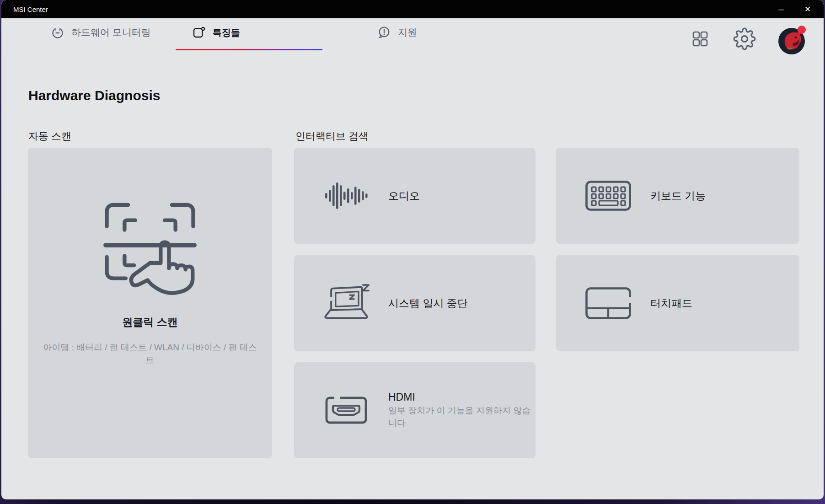 This screenshot has height=504, width=825. I want to click on close-button: ✕, so click(808, 9).